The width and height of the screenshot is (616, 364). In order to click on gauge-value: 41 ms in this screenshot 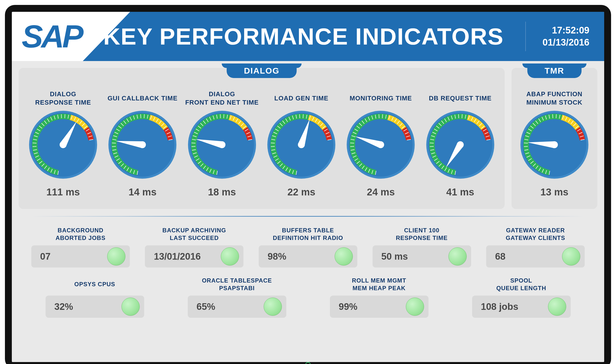, I will do `click(460, 192)`.